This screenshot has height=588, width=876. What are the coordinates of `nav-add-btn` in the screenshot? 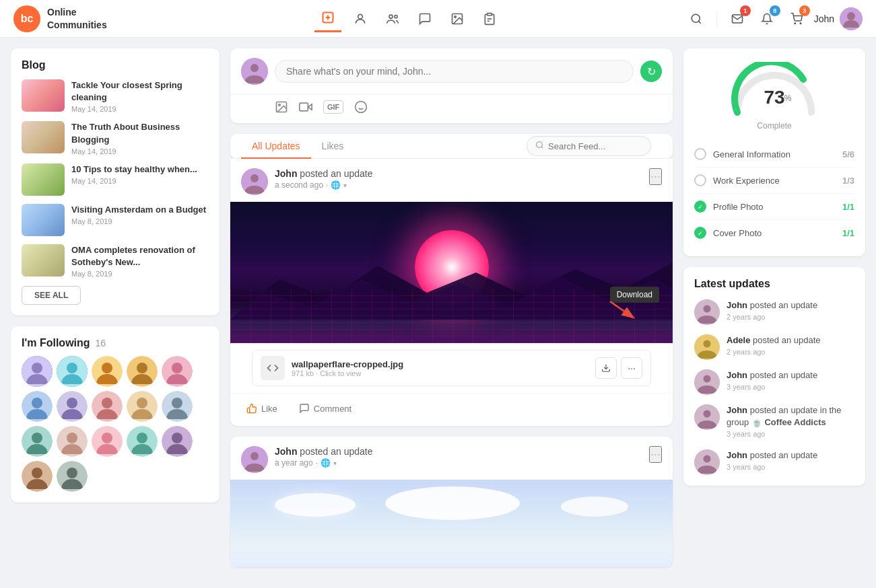 It's located at (328, 19).